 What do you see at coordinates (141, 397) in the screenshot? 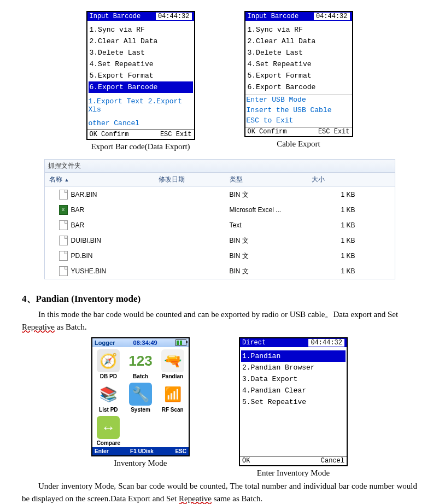
I see `app-icon-system: 🔧System` at bounding box center [141, 397].